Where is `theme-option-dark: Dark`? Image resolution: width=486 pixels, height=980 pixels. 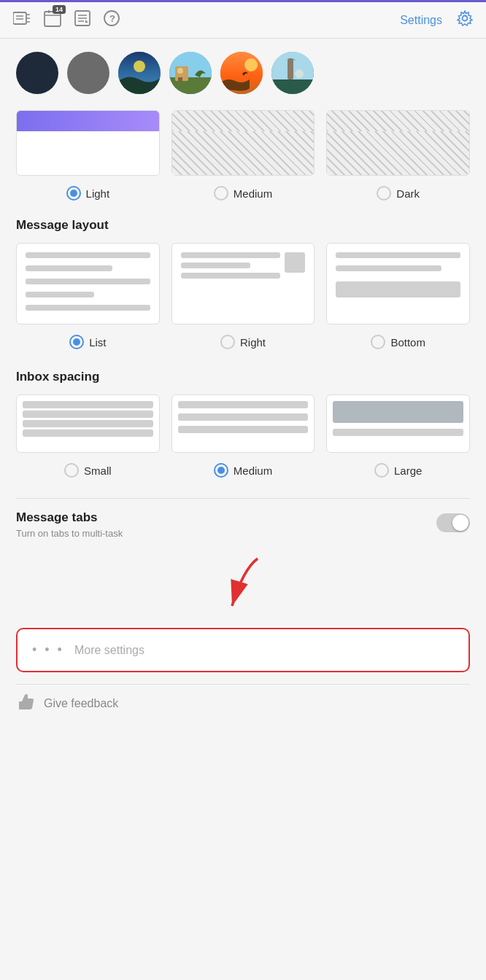 theme-option-dark: Dark is located at coordinates (398, 193).